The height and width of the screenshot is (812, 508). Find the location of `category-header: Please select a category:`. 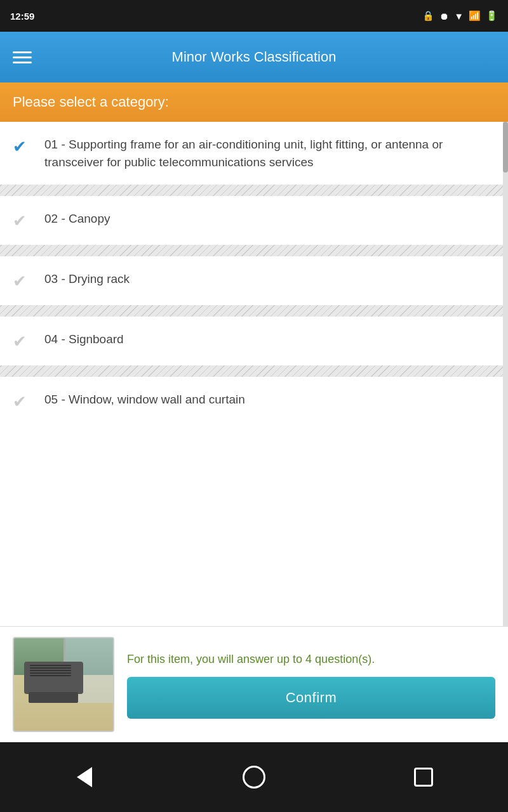

category-header: Please select a category: is located at coordinates (254, 102).